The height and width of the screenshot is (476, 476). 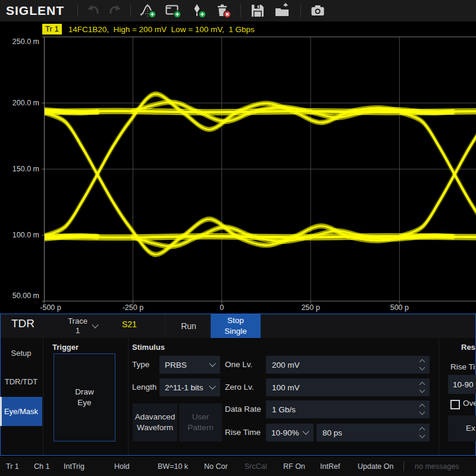 I want to click on status-rf-on: RF On, so click(x=294, y=466).